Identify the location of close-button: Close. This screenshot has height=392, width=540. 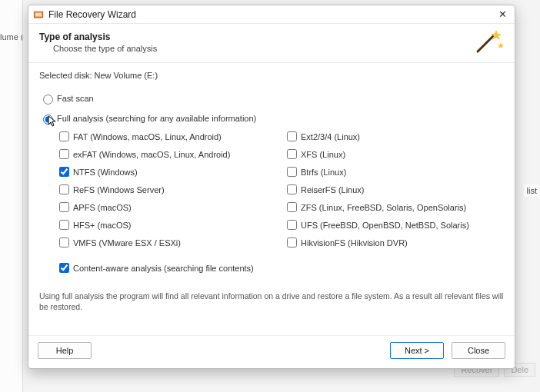
(478, 350).